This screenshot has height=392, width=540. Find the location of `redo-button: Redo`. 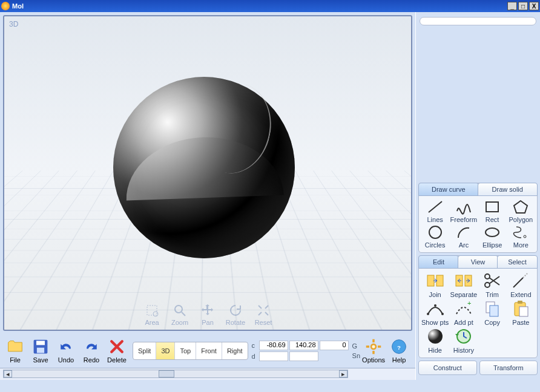

redo-button: Redo is located at coordinates (91, 351).